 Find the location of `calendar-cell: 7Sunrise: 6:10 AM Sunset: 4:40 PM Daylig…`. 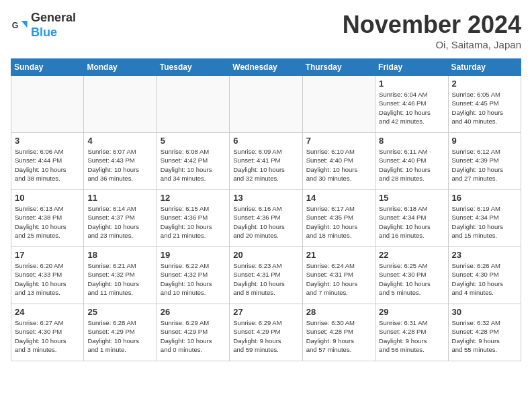

calendar-cell: 7Sunrise: 6:10 AM Sunset: 4:40 PM Daylig… is located at coordinates (339, 161).